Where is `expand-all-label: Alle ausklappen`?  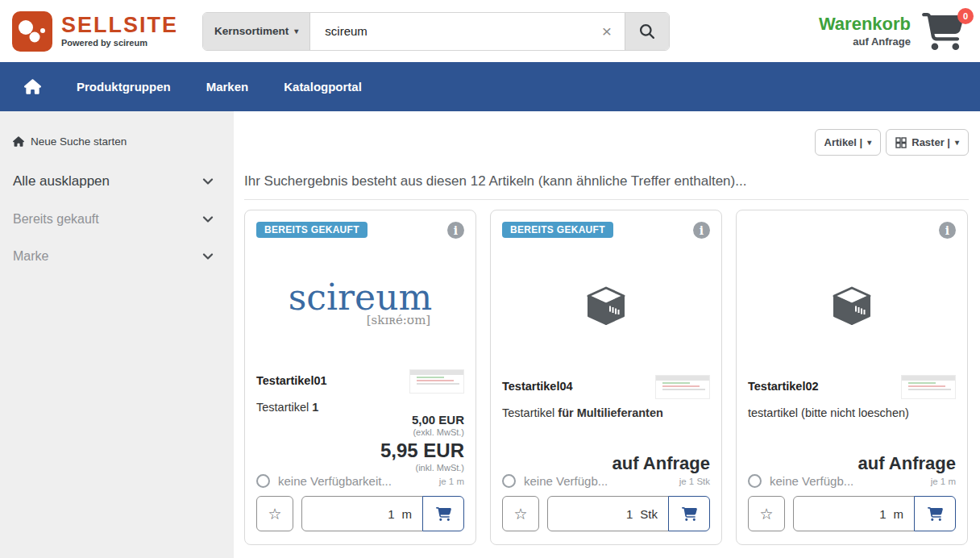
expand-all-label: Alle ausklappen is located at coordinates (61, 181).